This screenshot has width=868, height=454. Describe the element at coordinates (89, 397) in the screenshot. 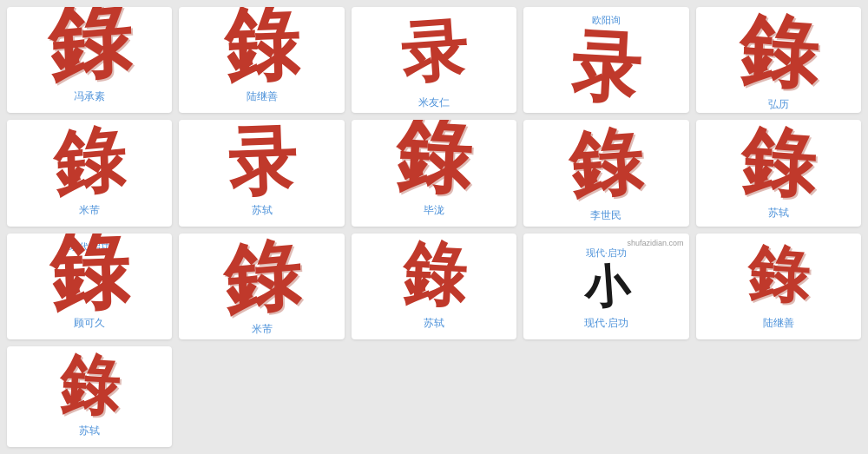

I see `card-sushi3: 錄 苏轼` at that location.